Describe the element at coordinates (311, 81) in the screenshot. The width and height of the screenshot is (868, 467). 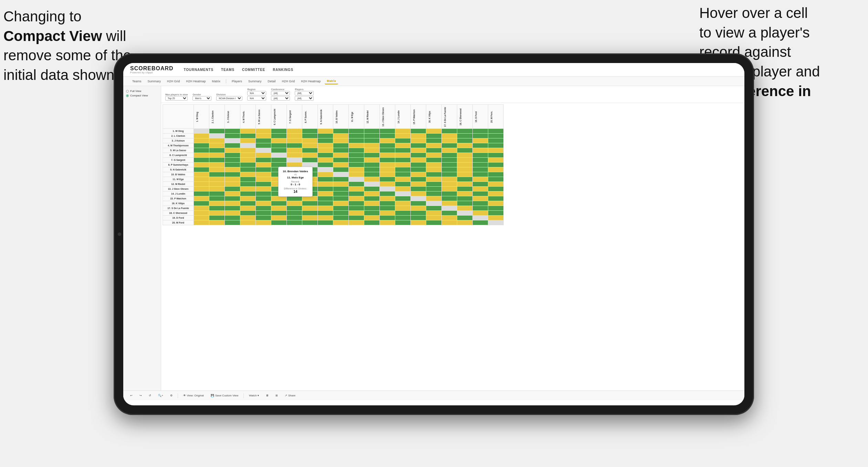
I see `subnav-h2h-heatmap-right: H2H Heatmap` at that location.